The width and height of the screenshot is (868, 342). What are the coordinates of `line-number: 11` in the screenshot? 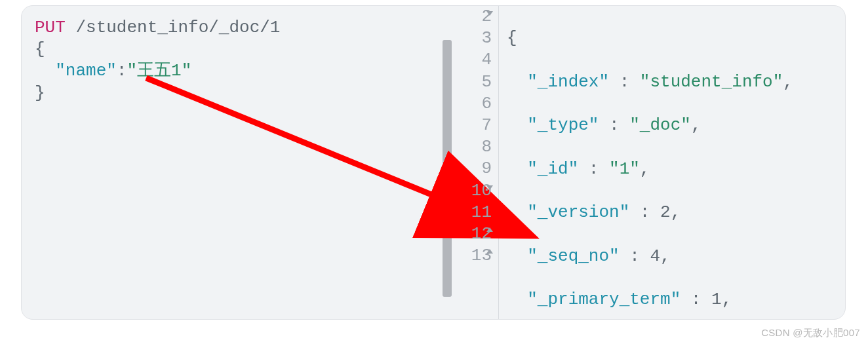 It's located at (481, 212).